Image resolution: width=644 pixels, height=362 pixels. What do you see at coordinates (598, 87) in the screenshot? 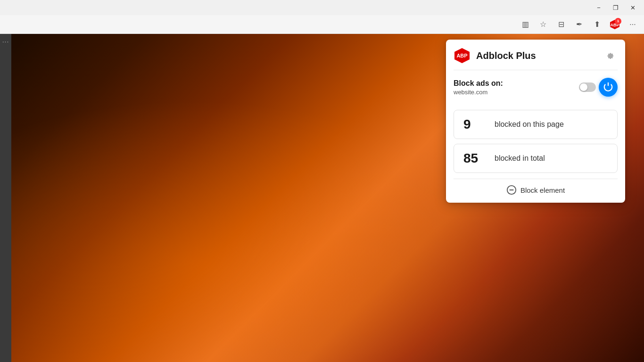
I see `toggle-container` at bounding box center [598, 87].